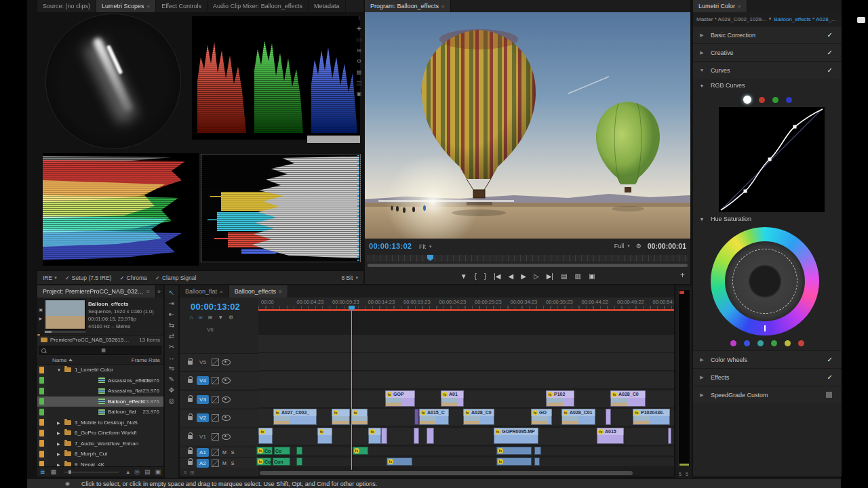 The height and width of the screenshot is (488, 868). I want to click on find-icon: ◎, so click(137, 472).